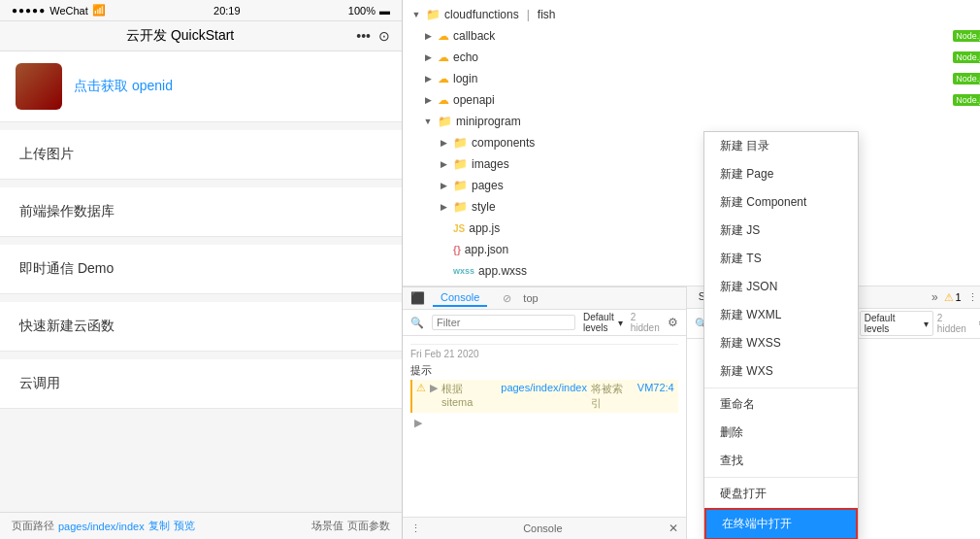 The height and width of the screenshot is (539, 980). What do you see at coordinates (781, 344) in the screenshot?
I see `ctx-new-wxss: 新建 WXSS` at bounding box center [781, 344].